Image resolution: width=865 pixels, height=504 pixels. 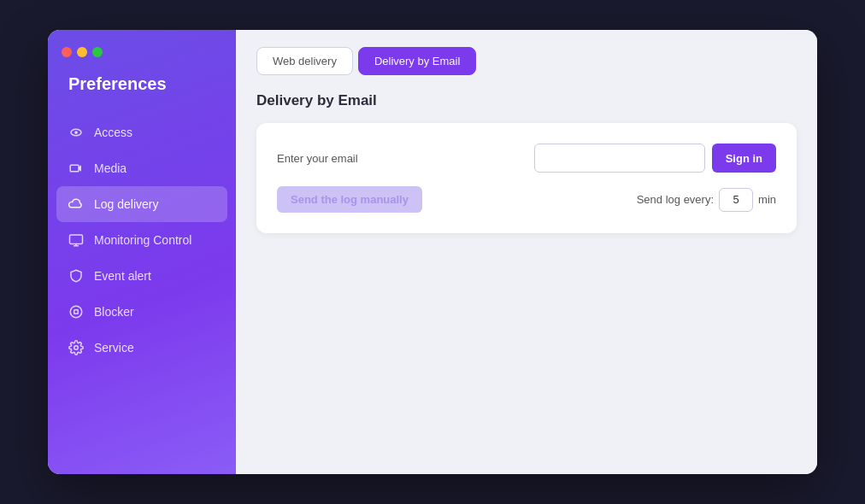 What do you see at coordinates (76, 240) in the screenshot?
I see `monitor-icon` at bounding box center [76, 240].